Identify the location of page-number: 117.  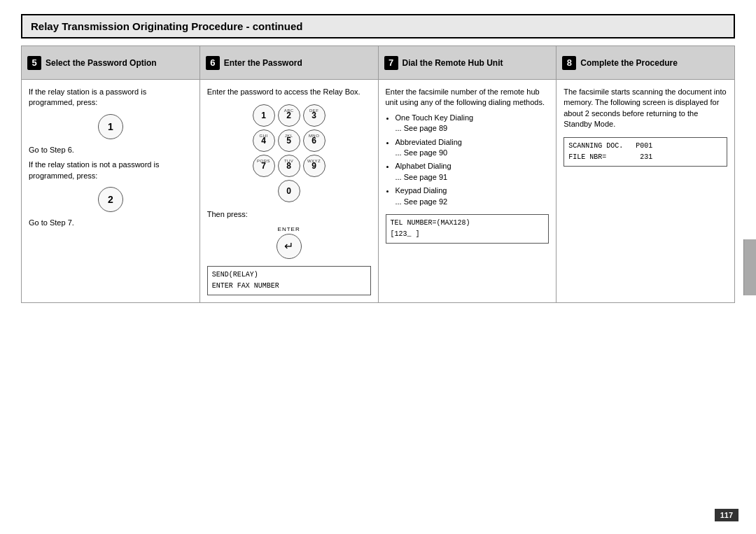
(727, 515).